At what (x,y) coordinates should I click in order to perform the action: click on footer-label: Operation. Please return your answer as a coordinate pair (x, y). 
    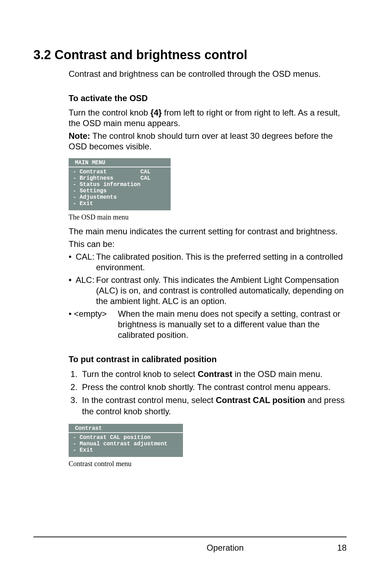
    Looking at the image, I should click on (179, 548).